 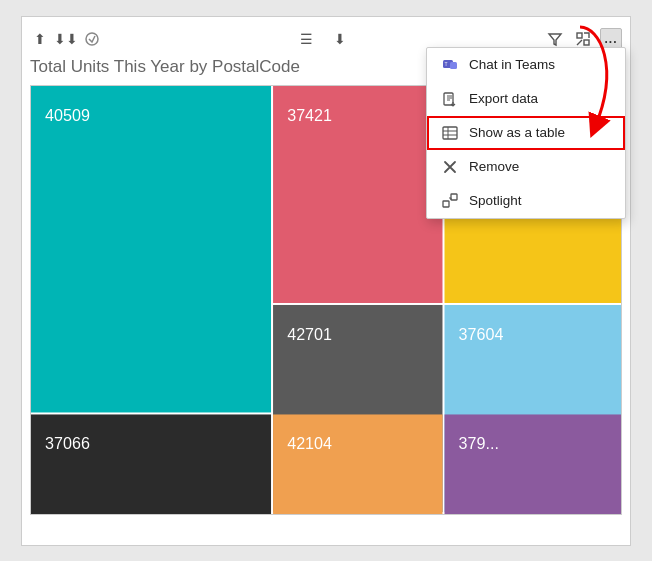 I want to click on spotlight-label: Spotlight, so click(x=496, y=200).